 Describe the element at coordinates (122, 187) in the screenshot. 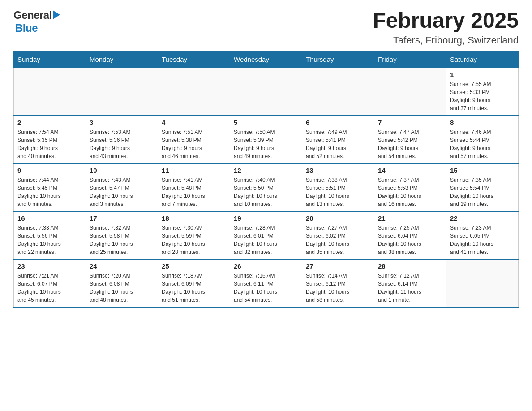

I see `calendar-cell: 10Sunrise: 7:43 AM Sunset: 5:47 PM Dayli…` at that location.